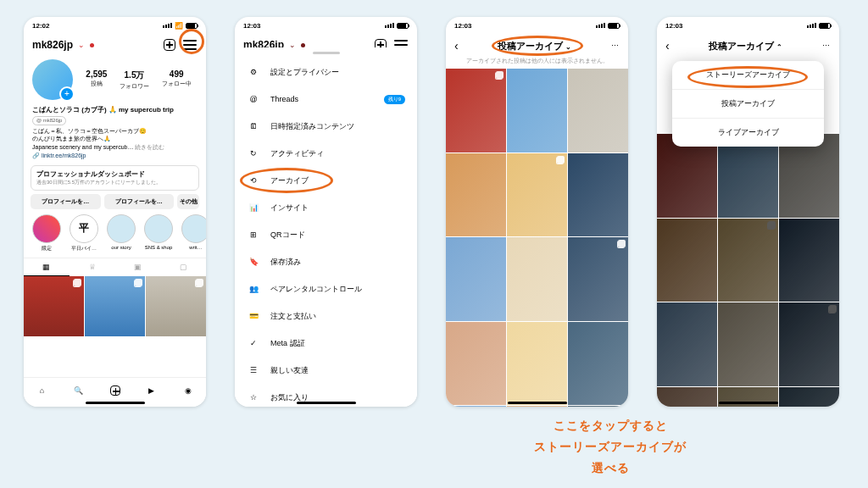 This screenshot has width=868, height=488. I want to click on menu-settings: ⚙設定とプライバシー, so click(326, 72).